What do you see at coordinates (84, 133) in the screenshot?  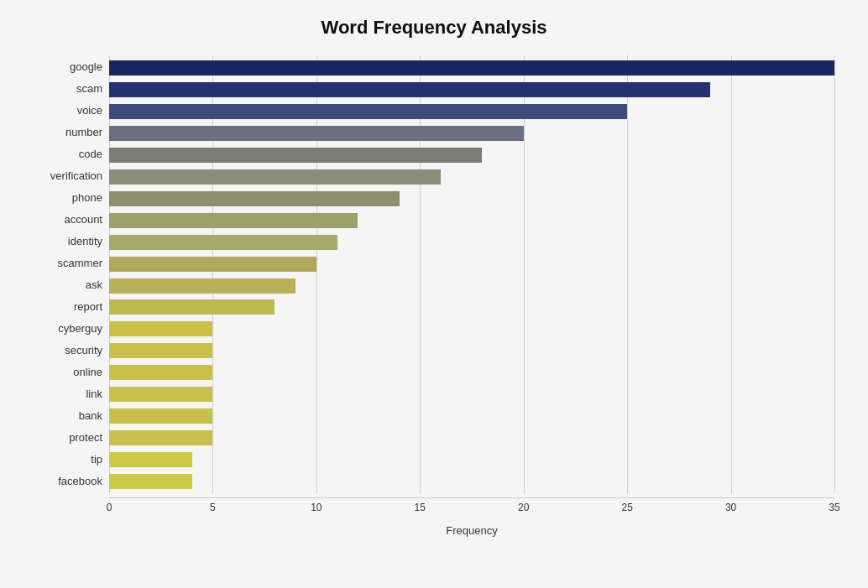 I see `y-label: number` at bounding box center [84, 133].